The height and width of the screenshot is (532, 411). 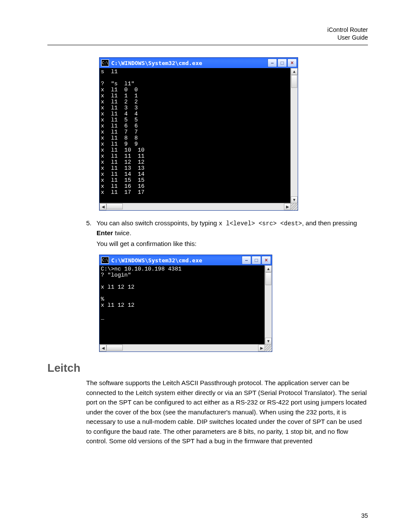 What do you see at coordinates (330, 223) in the screenshot?
I see `step5-mid: , and then pressing` at bounding box center [330, 223].